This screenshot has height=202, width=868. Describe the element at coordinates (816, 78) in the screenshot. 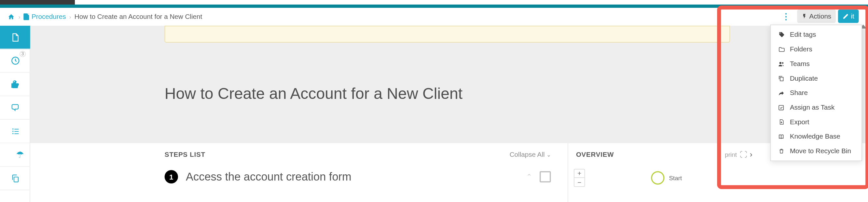

I see `menu-duplicate: Duplicate` at that location.